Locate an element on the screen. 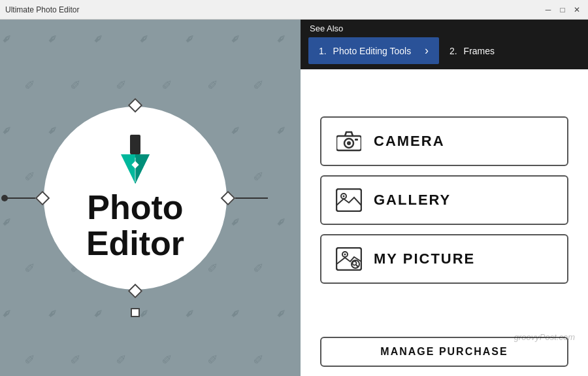 Image resolution: width=588 pixels, height=376 pixels. gallery-button: GALLERY is located at coordinates (444, 200).